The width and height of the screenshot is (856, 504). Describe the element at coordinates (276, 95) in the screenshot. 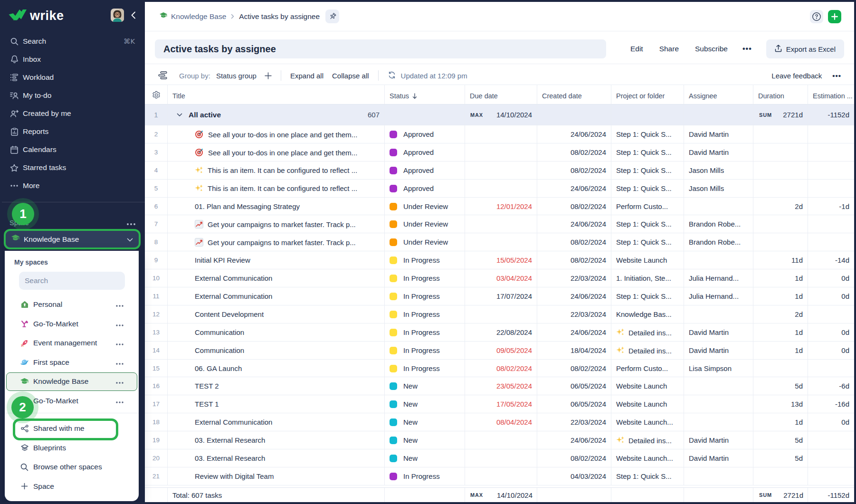

I see `column-header-title: Title` at that location.